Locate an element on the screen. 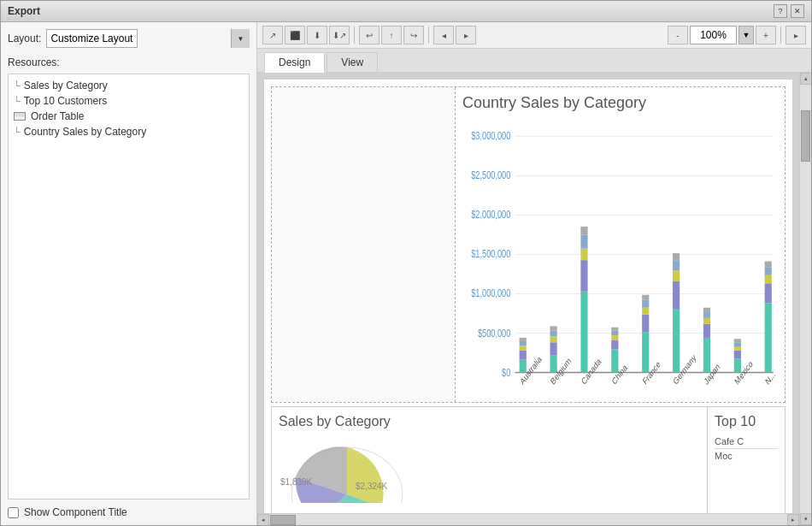 The image size is (812, 526). up-btn: ▸ is located at coordinates (466, 35).